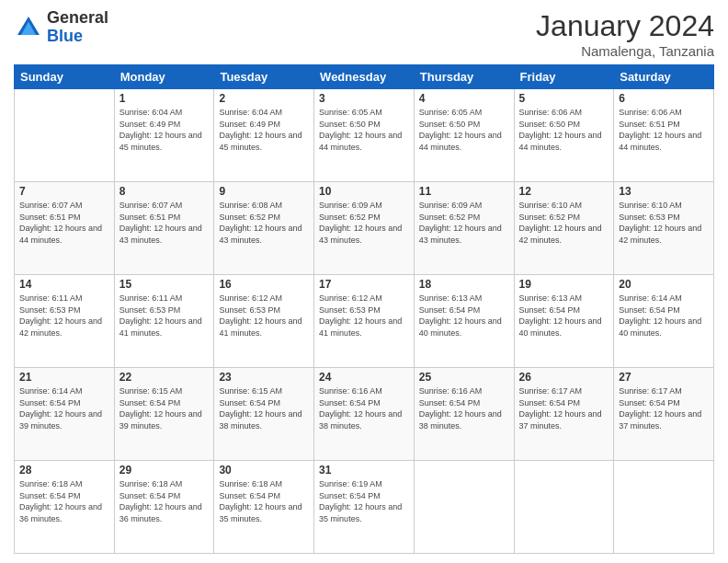 The height and width of the screenshot is (563, 728). Describe the element at coordinates (364, 284) in the screenshot. I see `day-number: 17` at that location.